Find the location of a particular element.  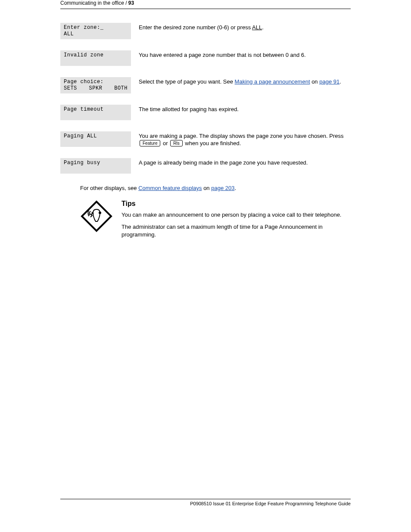

header-rule is located at coordinates (206, 9).